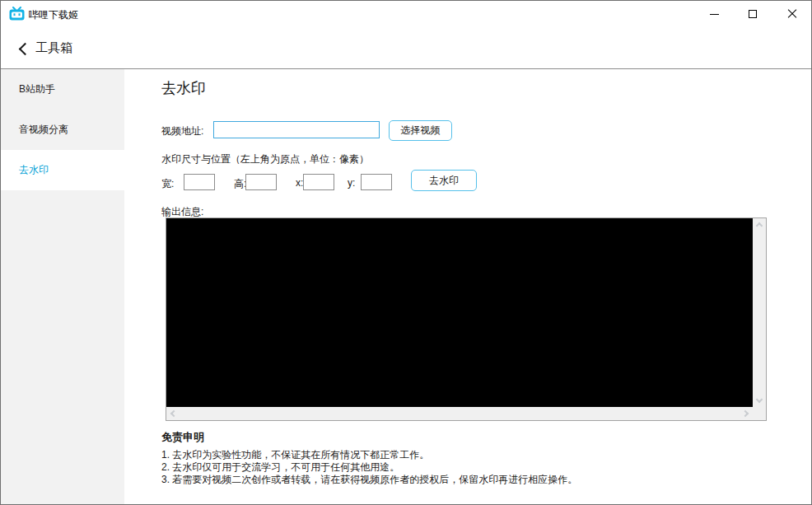 Image resolution: width=812 pixels, height=505 pixels. What do you see at coordinates (199, 182) in the screenshot?
I see `width-input` at bounding box center [199, 182].